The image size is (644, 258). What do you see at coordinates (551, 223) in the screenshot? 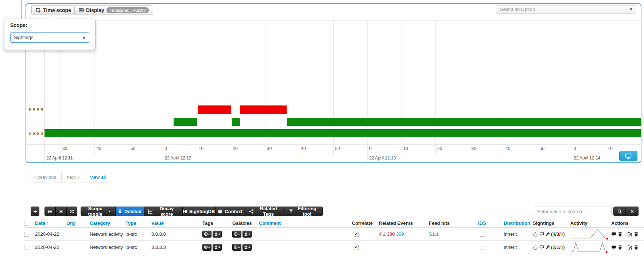
I see `header-sightings: Sightings` at bounding box center [551, 223].